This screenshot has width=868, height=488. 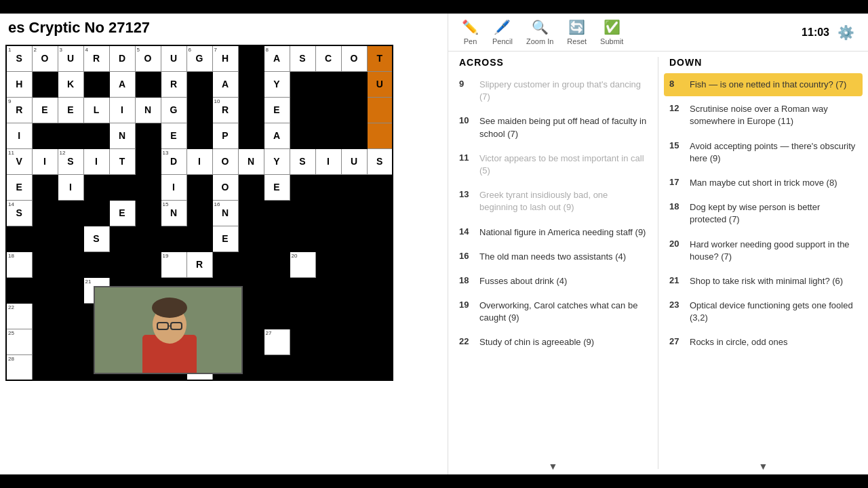 I want to click on cell-2-7: R, so click(x=174, y=84).